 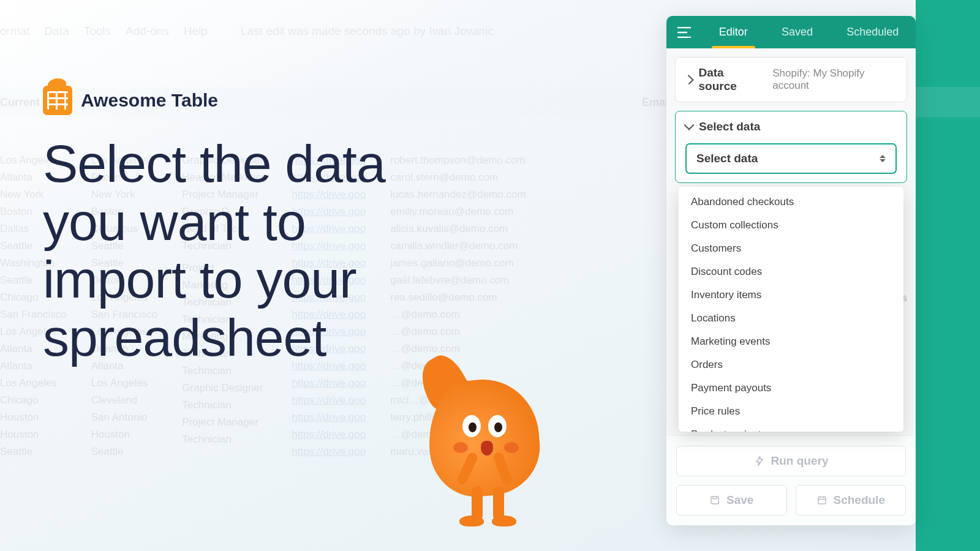 What do you see at coordinates (851, 500) in the screenshot?
I see `schedule-button: Schedule` at bounding box center [851, 500].